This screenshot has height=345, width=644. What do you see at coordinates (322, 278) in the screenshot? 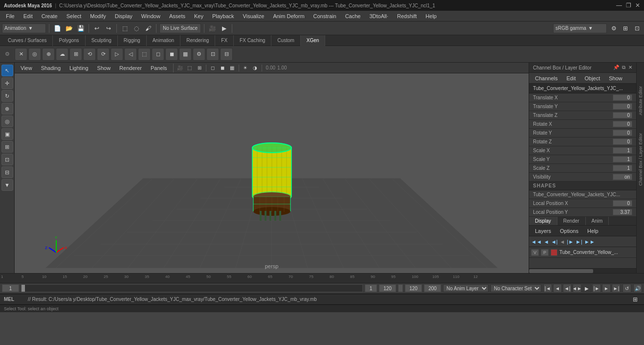
I see `timeline-ruler: 1510152025303540455055606570758085909510…` at bounding box center [322, 278].